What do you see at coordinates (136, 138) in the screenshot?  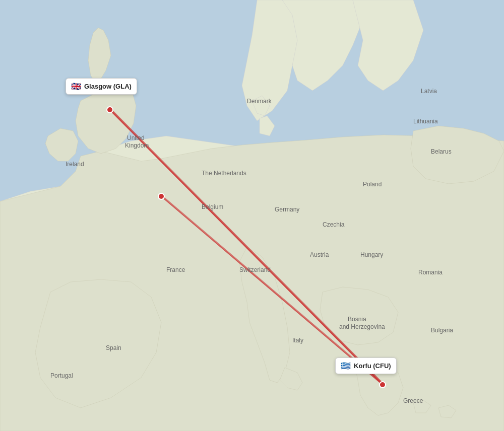 I see `svg-text: United` at bounding box center [136, 138].